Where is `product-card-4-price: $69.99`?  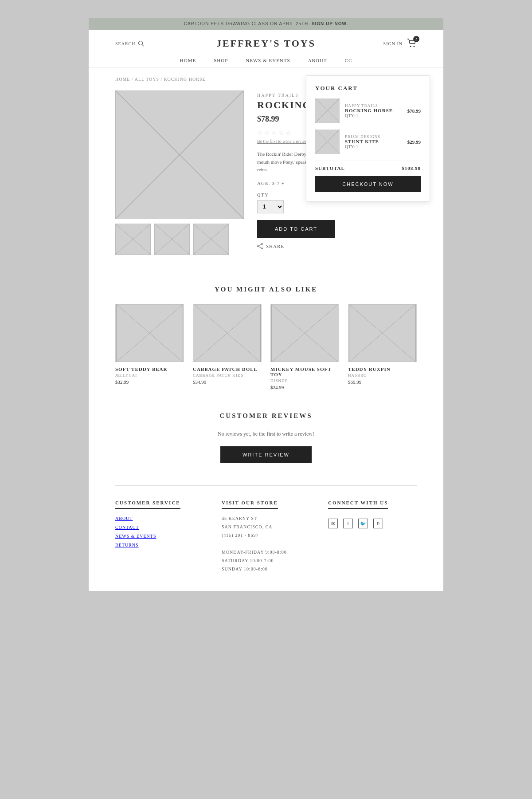
product-card-4-price: $69.99 is located at coordinates (382, 382).